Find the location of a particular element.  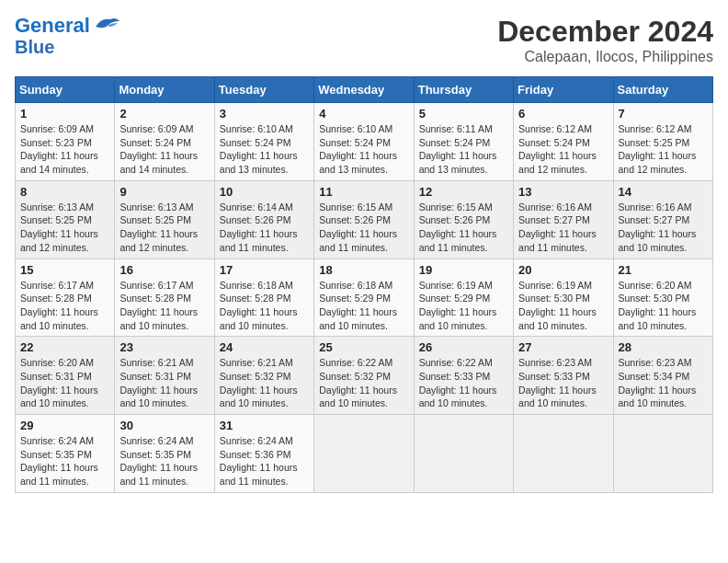

day-number: 23 is located at coordinates (164, 348).